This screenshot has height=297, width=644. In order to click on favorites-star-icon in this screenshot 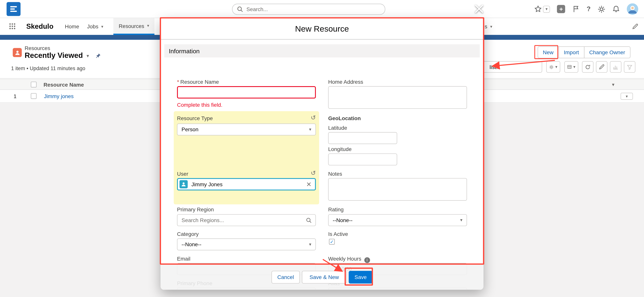, I will do `click(538, 9)`.